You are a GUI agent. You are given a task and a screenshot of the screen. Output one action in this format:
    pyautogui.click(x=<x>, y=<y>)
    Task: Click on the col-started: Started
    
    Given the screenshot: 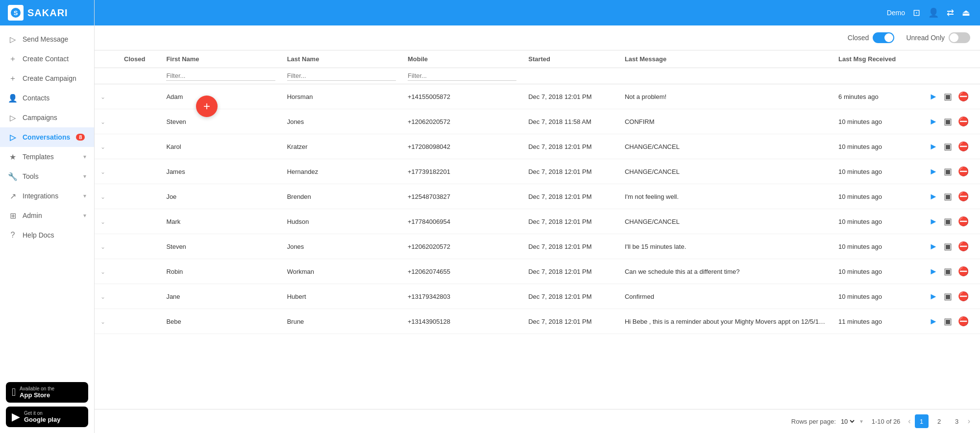 What is the action you would take?
    pyautogui.click(x=570, y=59)
    